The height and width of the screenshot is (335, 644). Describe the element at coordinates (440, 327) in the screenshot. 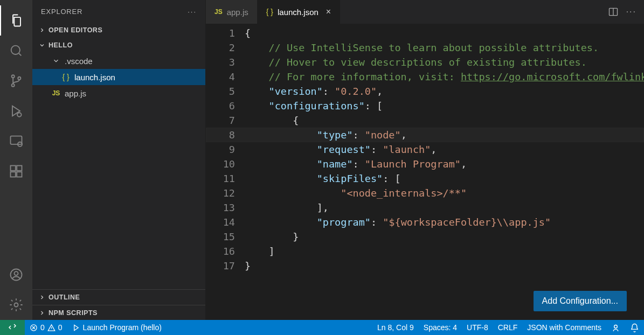

I see `status-indent: Spaces: 4` at that location.